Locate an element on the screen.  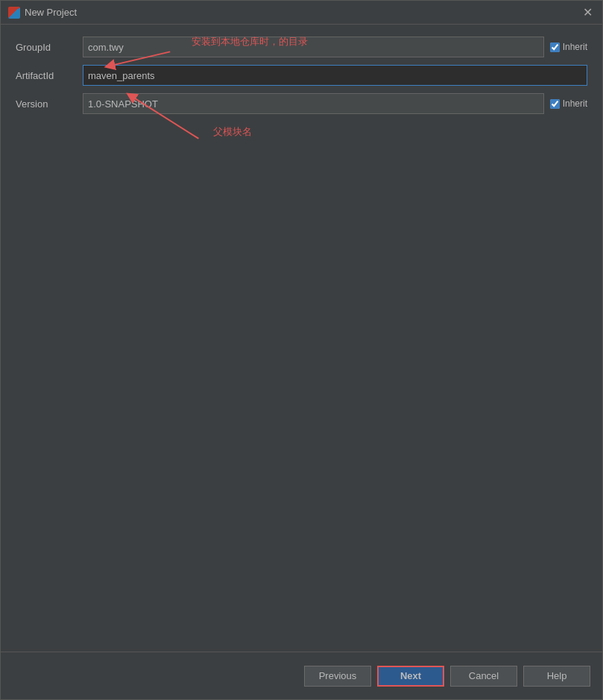
previous-button: Previous is located at coordinates (338, 676).